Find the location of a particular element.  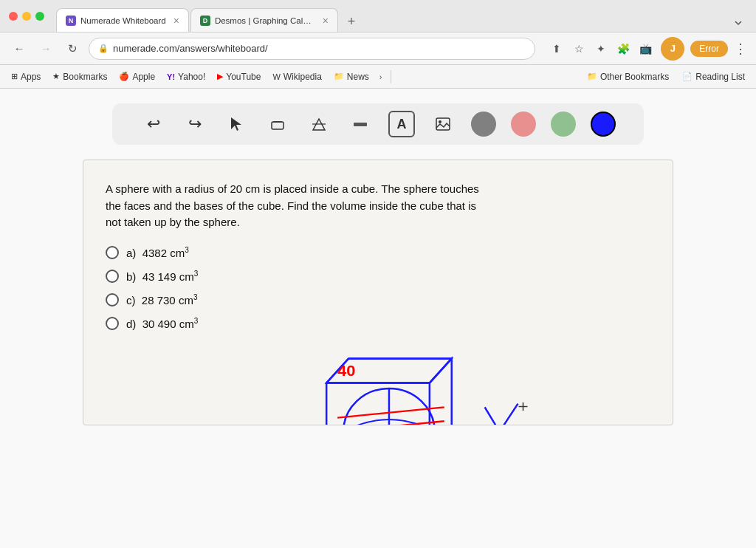

color-blue is located at coordinates (603, 124).